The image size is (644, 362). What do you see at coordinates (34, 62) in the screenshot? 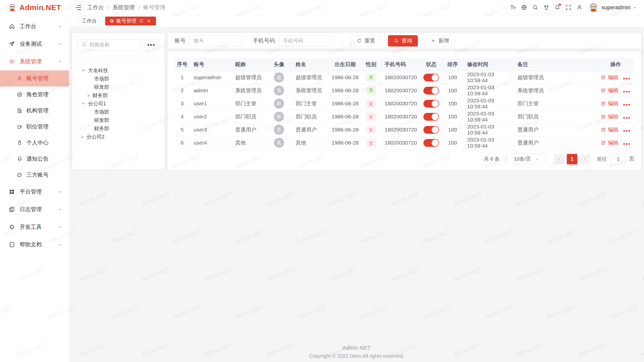
I see `sidebar-item-system-management: 系统管理` at bounding box center [34, 62].